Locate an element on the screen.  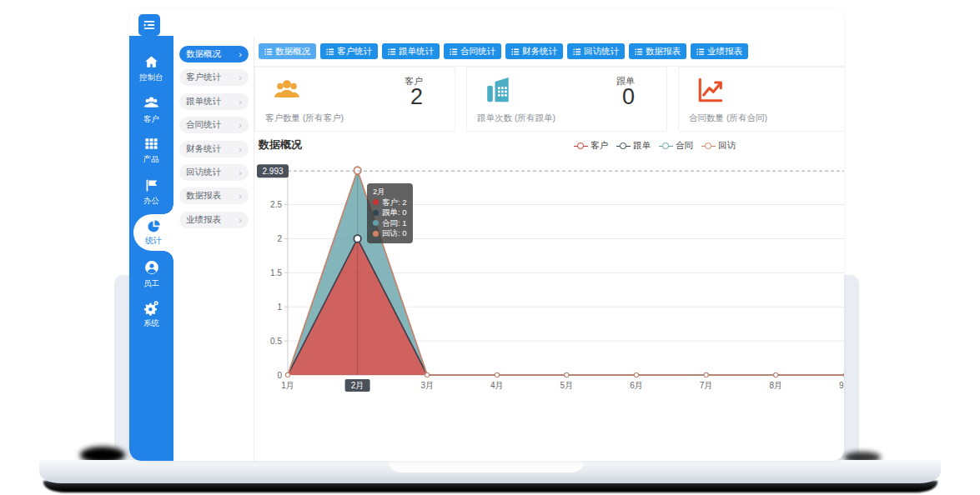
svg-text: 2月 is located at coordinates (358, 385).